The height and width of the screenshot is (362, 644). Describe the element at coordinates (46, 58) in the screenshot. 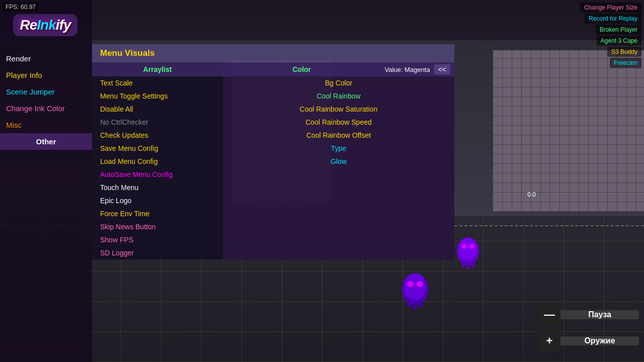

I see `sidebar-item-render: Render` at that location.